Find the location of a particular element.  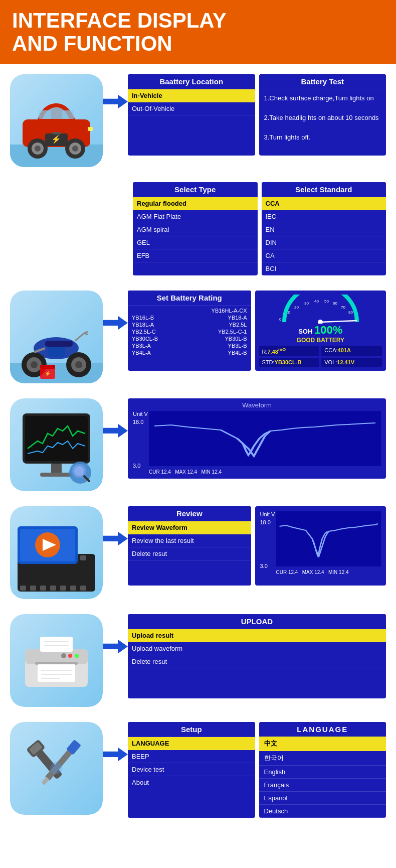

lang-french: Français is located at coordinates (323, 785).